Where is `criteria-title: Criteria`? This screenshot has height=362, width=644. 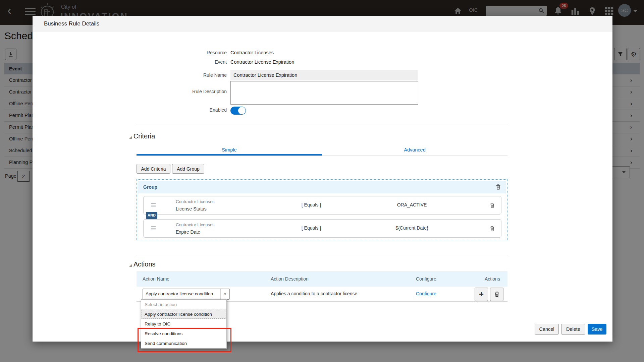
criteria-title: Criteria is located at coordinates (144, 136).